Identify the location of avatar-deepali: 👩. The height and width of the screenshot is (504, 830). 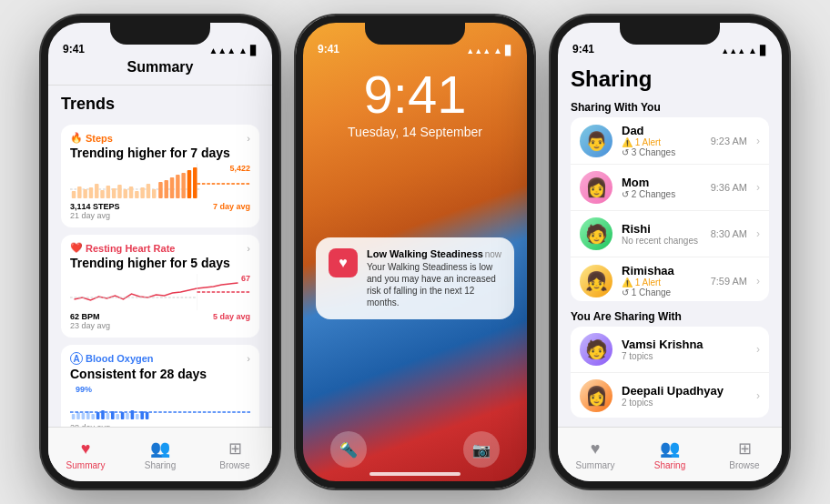
(596, 396).